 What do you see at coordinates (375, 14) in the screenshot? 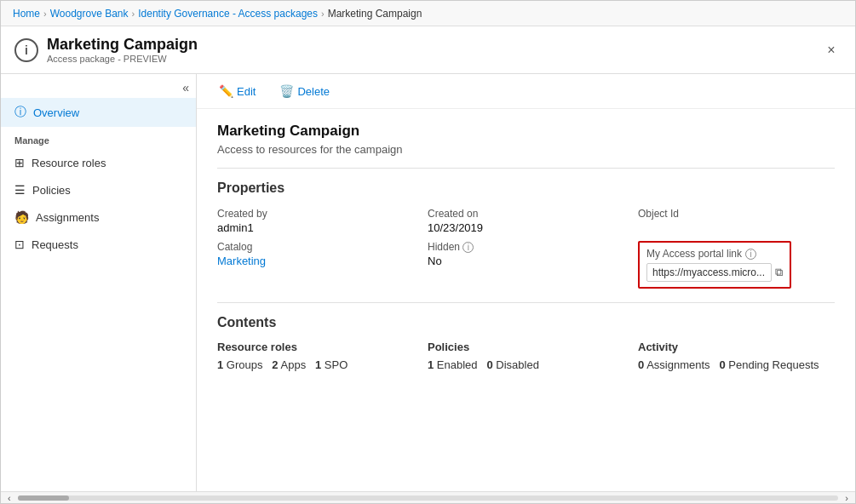
I see `breadcrumb-current: Marketing Campaign` at bounding box center [375, 14].